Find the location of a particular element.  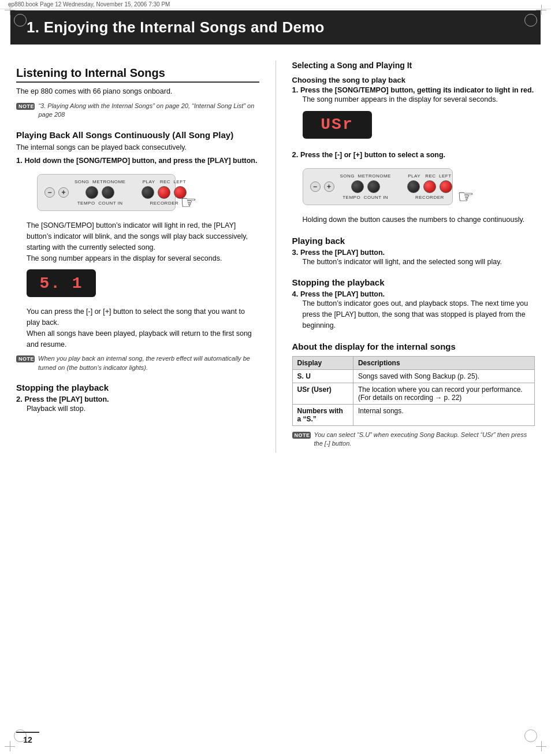

minus-btn-r: − is located at coordinates (315, 187).